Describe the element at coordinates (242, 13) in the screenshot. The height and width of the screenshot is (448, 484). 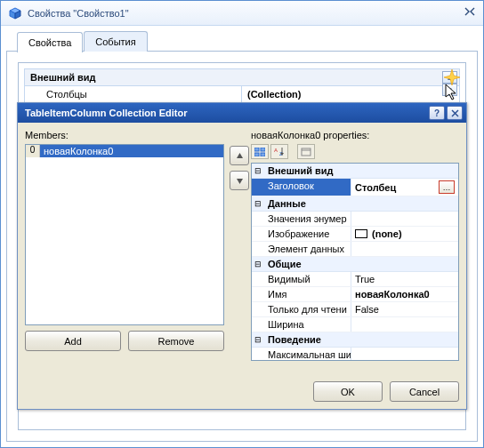
I see `titlebar: Свойства "Свойство1"` at that location.